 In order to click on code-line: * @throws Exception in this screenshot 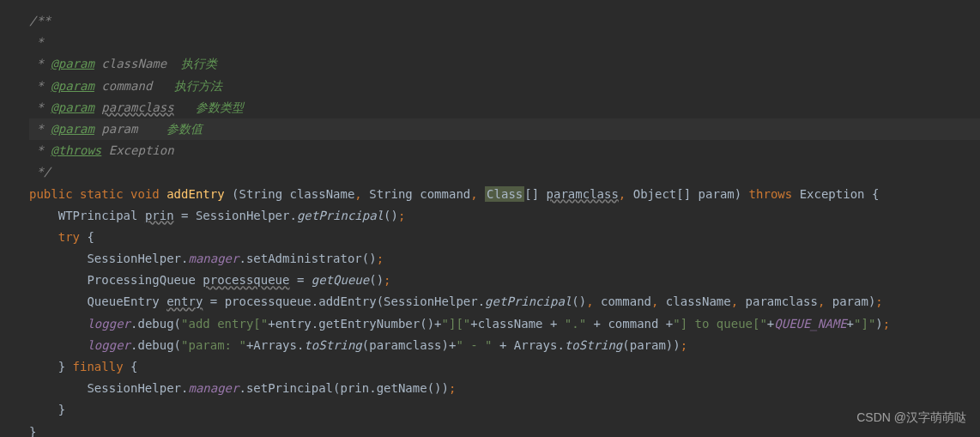, I will do `click(505, 151)`.